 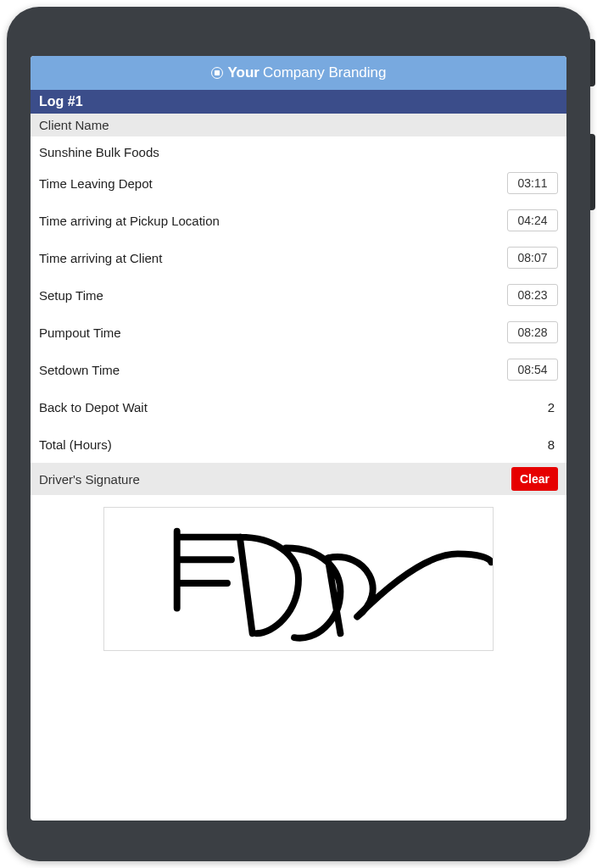 I want to click on row-label: Time arriving at Pickup Location, so click(x=273, y=220).